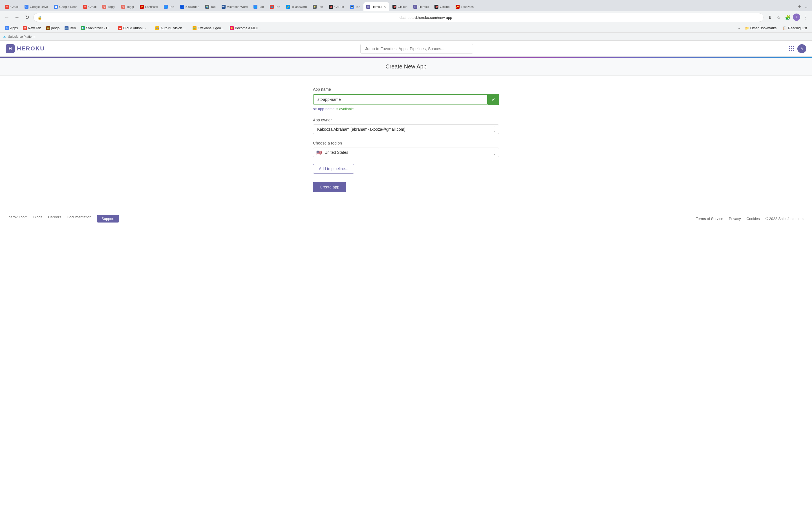 This screenshot has height=507, width=812. What do you see at coordinates (134, 28) in the screenshot?
I see `bookmark-5: ☁Cloud AutoML - C...` at bounding box center [134, 28].